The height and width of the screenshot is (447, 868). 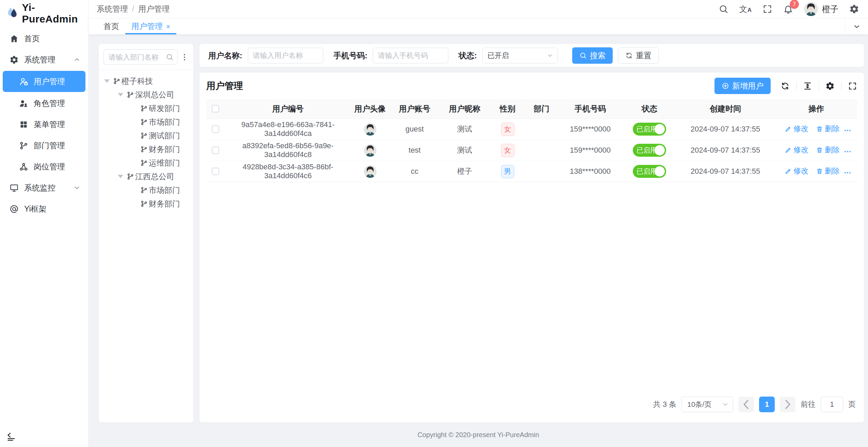 What do you see at coordinates (743, 86) in the screenshot?
I see `add-user-button: 新增用户` at bounding box center [743, 86].